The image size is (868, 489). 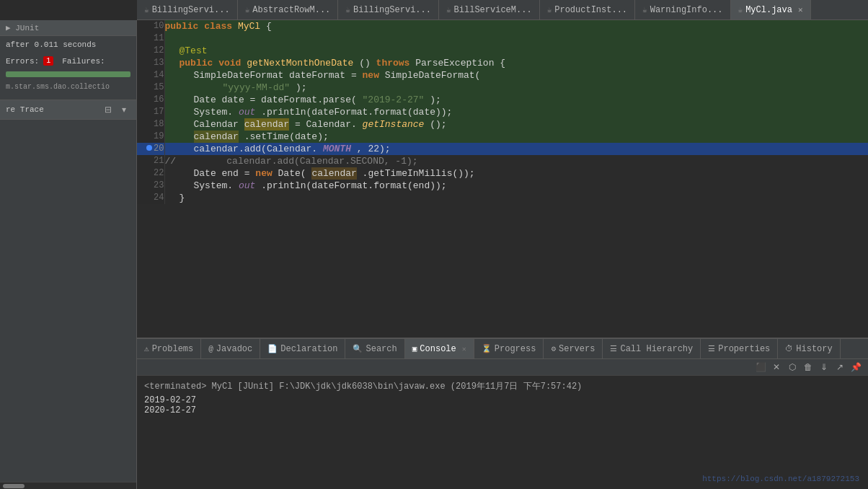 I want to click on table-row: 19 calendar .setTime(date);, so click(x=502, y=137).